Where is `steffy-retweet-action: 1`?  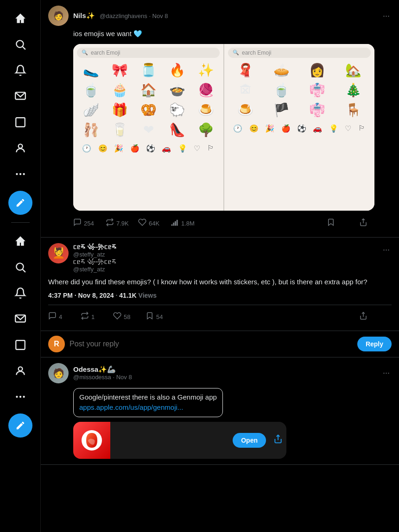
steffy-retweet-action: 1 is located at coordinates (97, 317).